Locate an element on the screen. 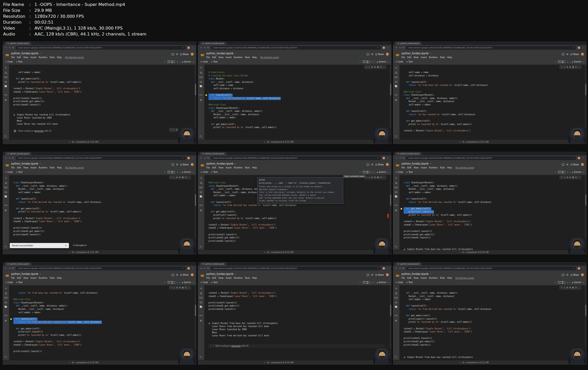 This screenshot has height=370, width=588. menu-item-help: Help is located at coordinates (255, 58).